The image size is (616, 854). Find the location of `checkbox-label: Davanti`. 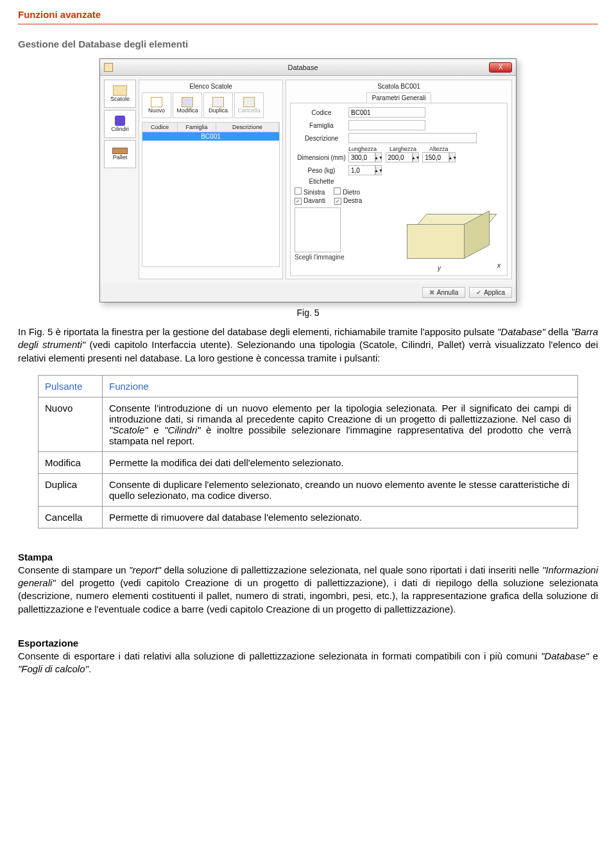

checkbox-label: Davanti is located at coordinates (314, 200).